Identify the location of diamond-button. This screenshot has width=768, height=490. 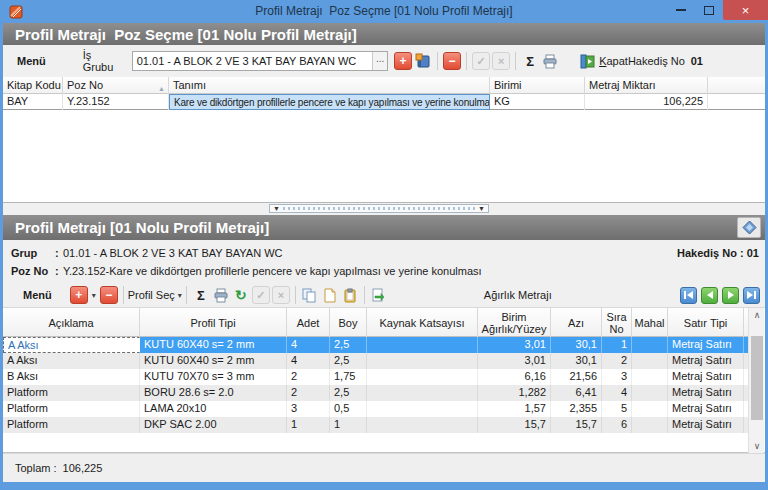
(749, 228).